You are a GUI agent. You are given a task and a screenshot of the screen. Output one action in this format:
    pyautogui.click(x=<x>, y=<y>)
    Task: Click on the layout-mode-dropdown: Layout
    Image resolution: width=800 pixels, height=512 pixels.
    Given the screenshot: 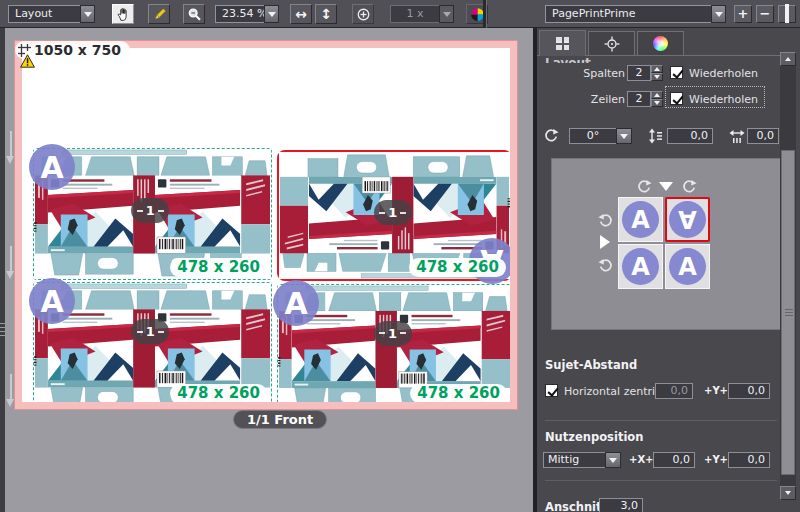 What is the action you would take?
    pyautogui.click(x=44, y=14)
    